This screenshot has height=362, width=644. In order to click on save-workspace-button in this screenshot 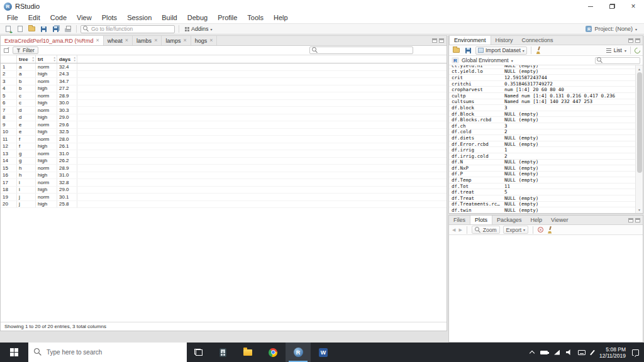, I will do `click(468, 50)`.